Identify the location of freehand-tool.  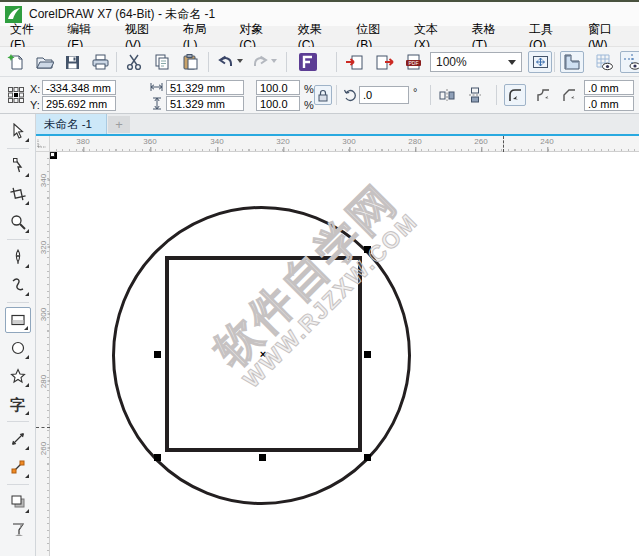
(18, 257).